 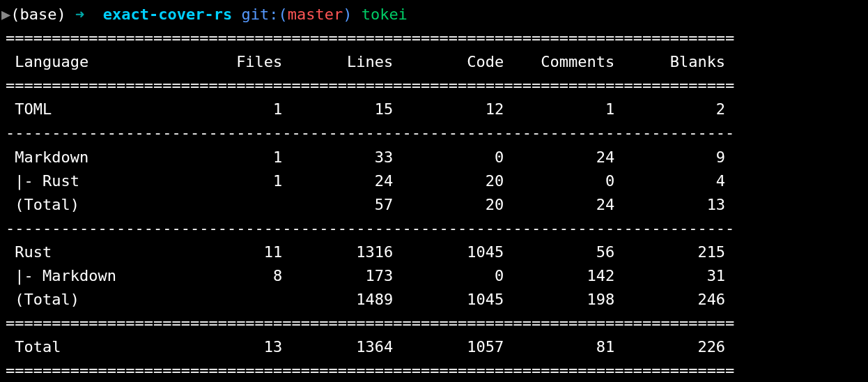 I want to click on cwd-path: exact-cover-rs, so click(x=167, y=14).